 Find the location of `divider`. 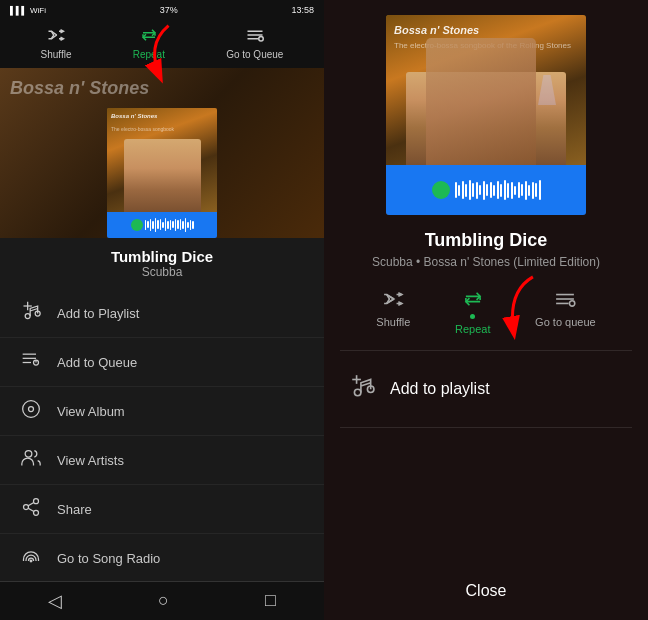

divider is located at coordinates (486, 350).